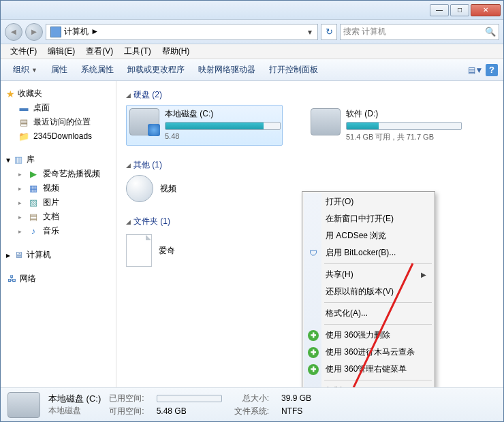 The height and width of the screenshot is (422, 504). What do you see at coordinates (59, 279) in the screenshot?
I see `sidebar-network: 🖧网络` at bounding box center [59, 279].